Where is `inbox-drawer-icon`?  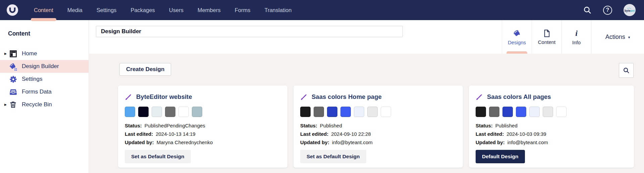 inbox-drawer-icon is located at coordinates (13, 92).